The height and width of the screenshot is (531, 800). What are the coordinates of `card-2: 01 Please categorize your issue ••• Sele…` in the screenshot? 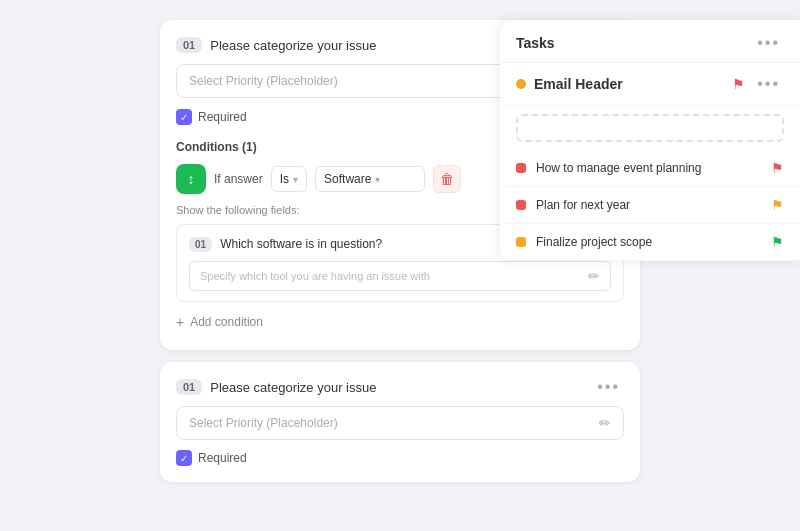 It's located at (400, 422).